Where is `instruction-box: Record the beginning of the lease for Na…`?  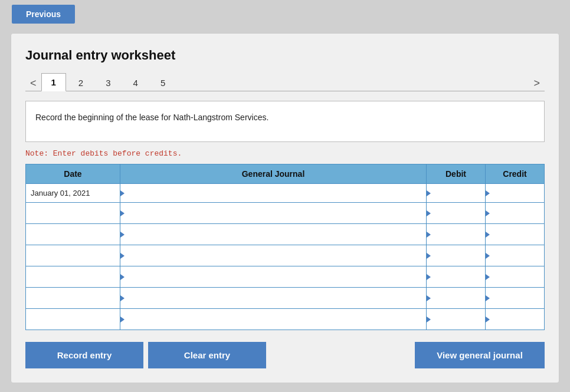 instruction-box: Record the beginning of the lease for Na… is located at coordinates (285, 121).